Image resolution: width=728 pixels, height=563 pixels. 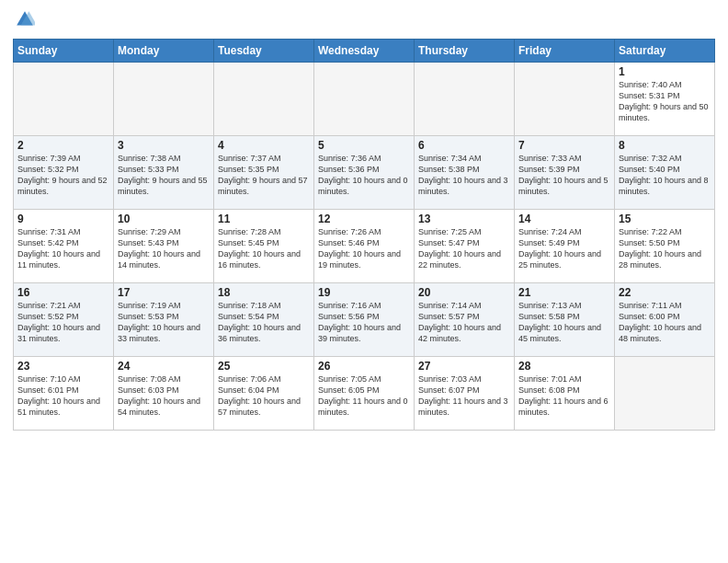 What do you see at coordinates (564, 173) in the screenshot?
I see `calendar-cell: 7Sunrise: 7:33 AM Sunset: 5:39 PM Daylig…` at bounding box center [564, 173].